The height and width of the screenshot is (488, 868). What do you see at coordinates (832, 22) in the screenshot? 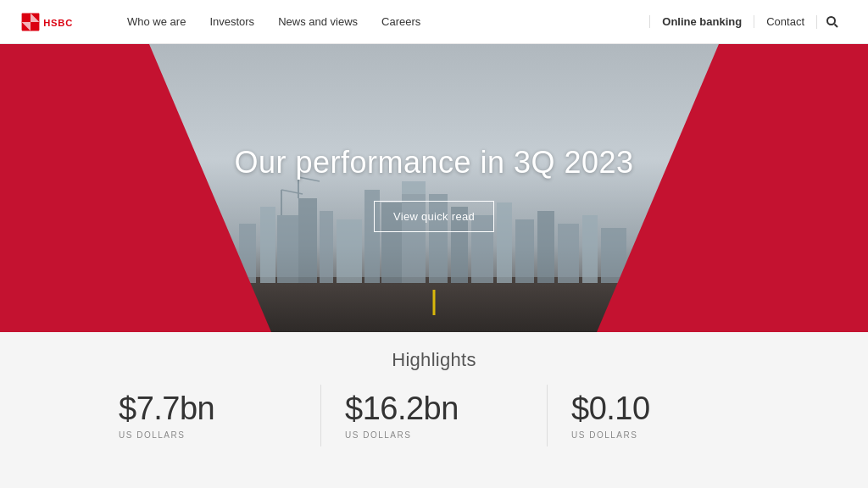
I see `search-button` at bounding box center [832, 22].